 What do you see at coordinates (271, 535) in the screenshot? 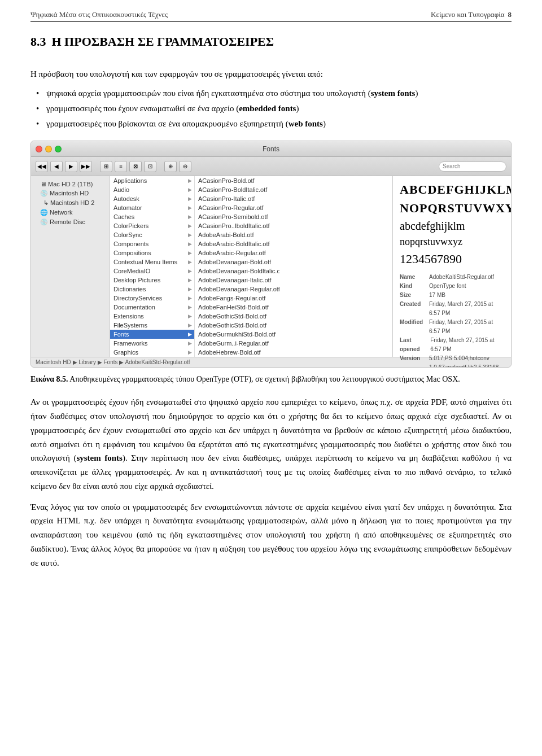
I see `paragraph-2: Ένας λόγος για τον οποίο οι γραμματοσειρ…` at bounding box center [271, 535].